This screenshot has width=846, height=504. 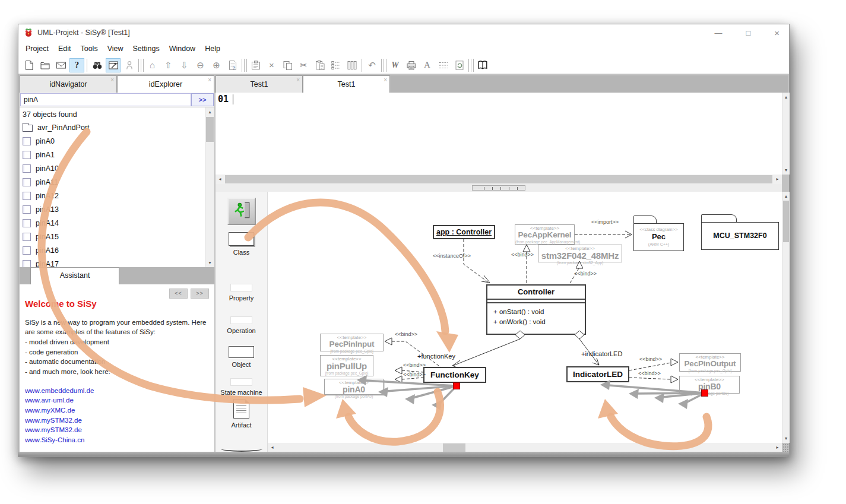 I want to click on help-button: ?, so click(x=77, y=65).